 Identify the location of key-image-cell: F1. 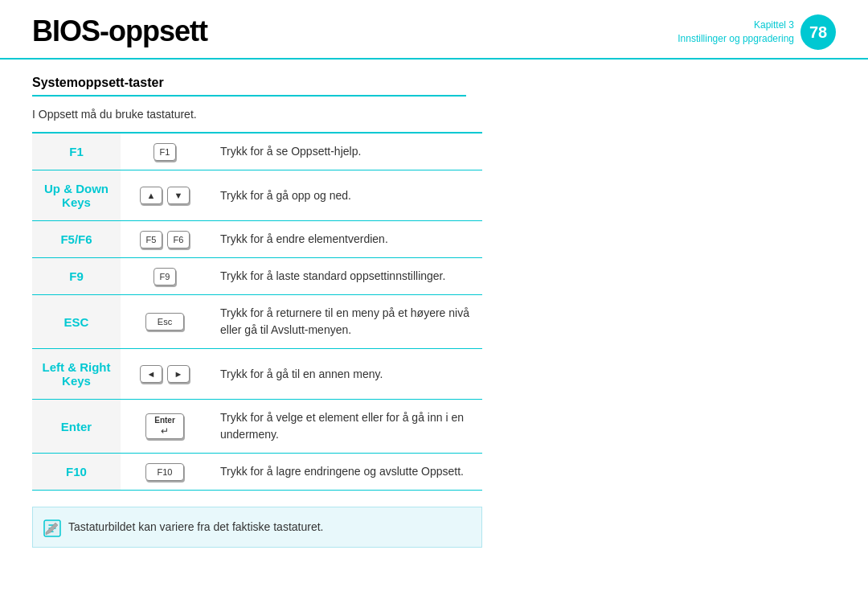
(165, 151).